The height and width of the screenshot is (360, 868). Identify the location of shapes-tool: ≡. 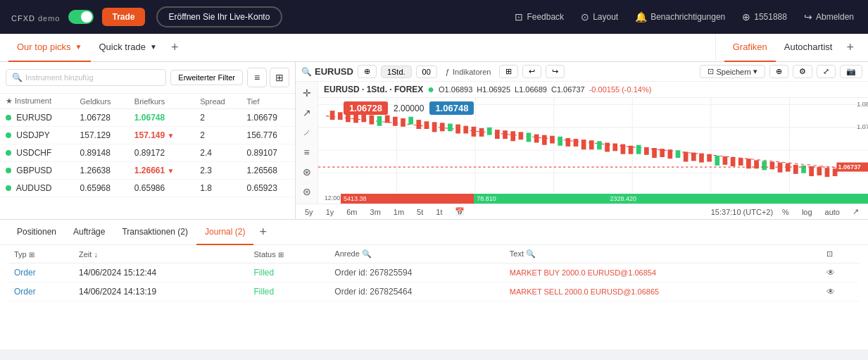
(307, 152).